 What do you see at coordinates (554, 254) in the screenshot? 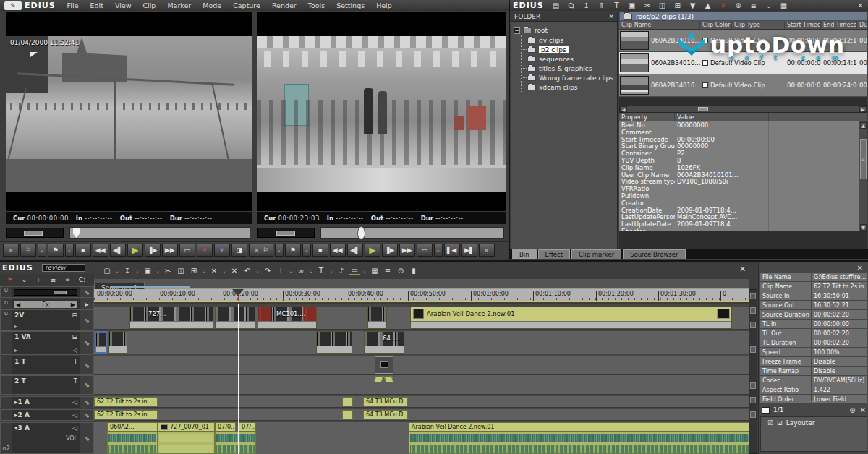
I see `bin-tab: Effect` at bounding box center [554, 254].